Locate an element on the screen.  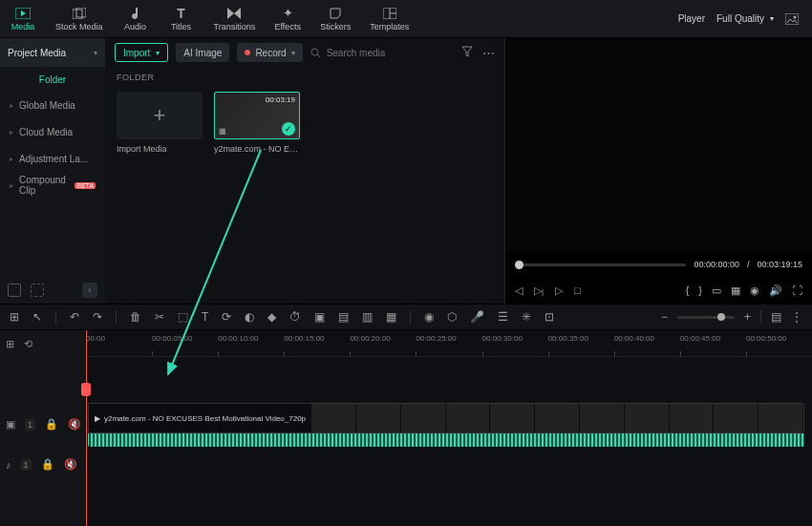
track-icon: ▥ is located at coordinates (367, 317).